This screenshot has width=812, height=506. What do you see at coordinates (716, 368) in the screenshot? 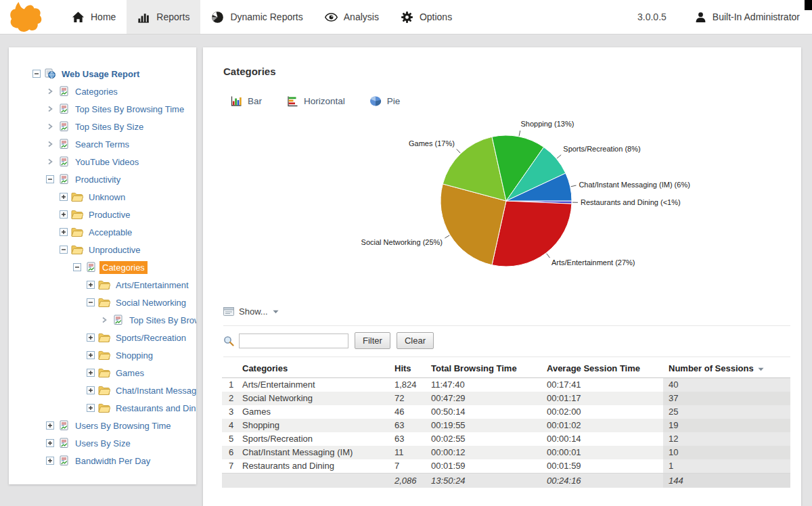
I see `col-header-number-of-sessions: Number of Sessions` at bounding box center [716, 368].